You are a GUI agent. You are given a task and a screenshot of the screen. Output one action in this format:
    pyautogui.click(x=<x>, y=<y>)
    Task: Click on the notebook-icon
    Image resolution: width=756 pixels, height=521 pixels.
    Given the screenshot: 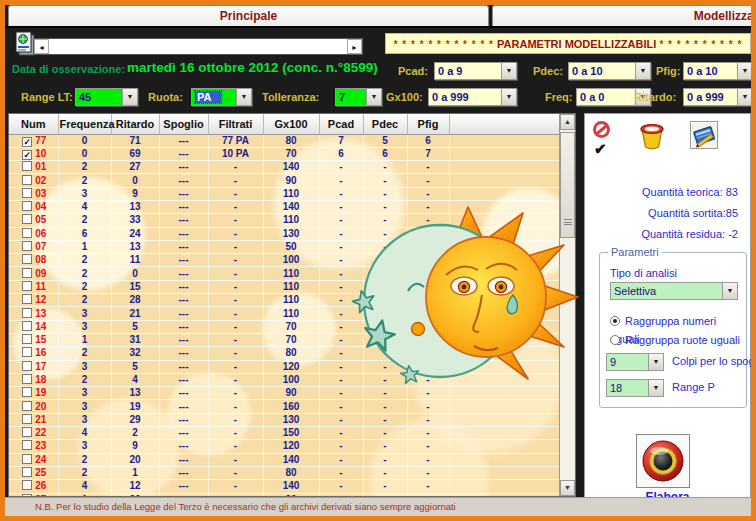 What is the action you would take?
    pyautogui.click(x=704, y=135)
    